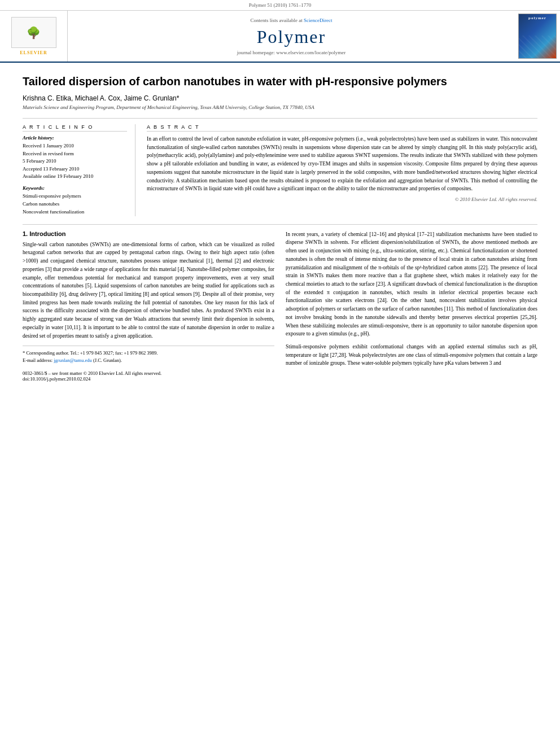 This screenshot has width=560, height=747. I want to click on corresponding-author-note: * Corresponding author. Tel.: +1 979 845…, so click(148, 353).